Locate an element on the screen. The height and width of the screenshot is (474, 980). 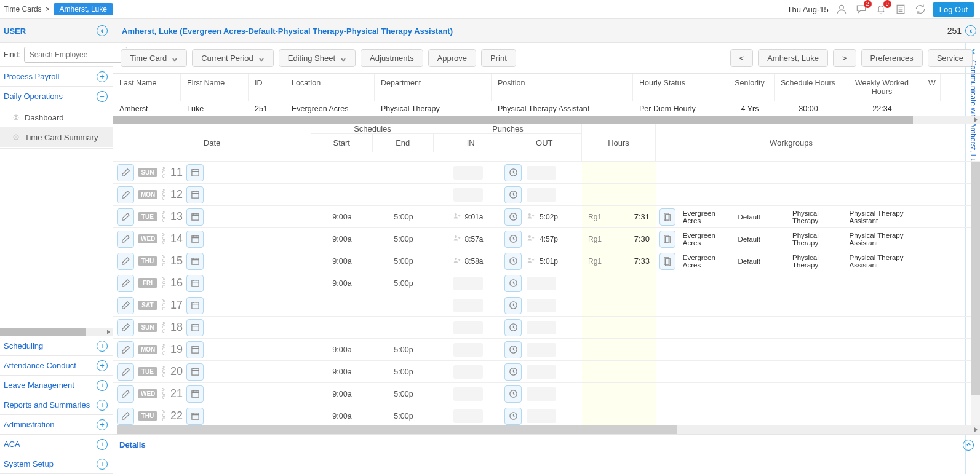
nav-reports-and-summaries: Reports and Summaries+ is located at coordinates (57, 405).